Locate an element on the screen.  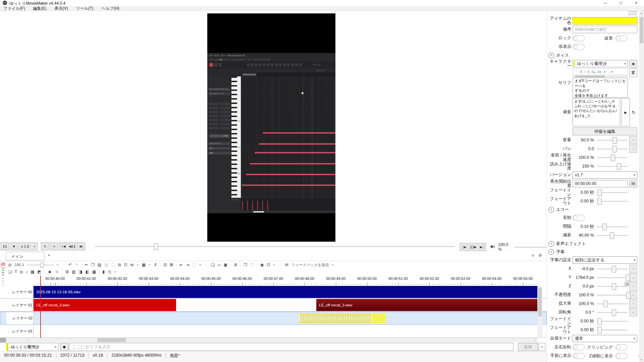
repeat-button: ↻ is located at coordinates (45, 246).